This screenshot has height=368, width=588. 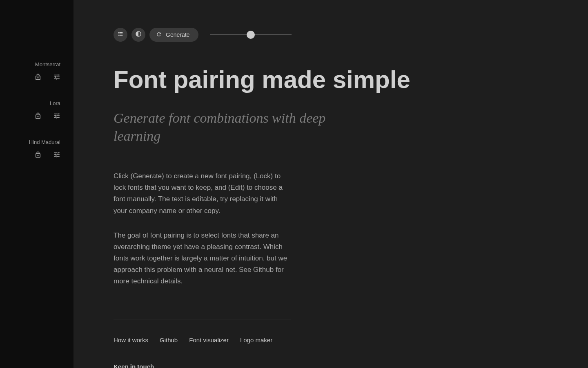 What do you see at coordinates (138, 35) in the screenshot?
I see `contrast-button` at bounding box center [138, 35].